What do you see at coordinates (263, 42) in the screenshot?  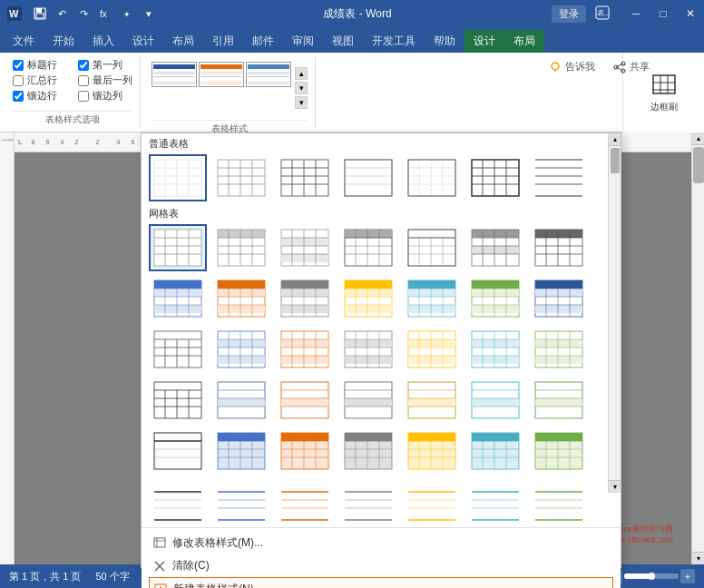 I see `tab-mailings: 邮件` at bounding box center [263, 42].